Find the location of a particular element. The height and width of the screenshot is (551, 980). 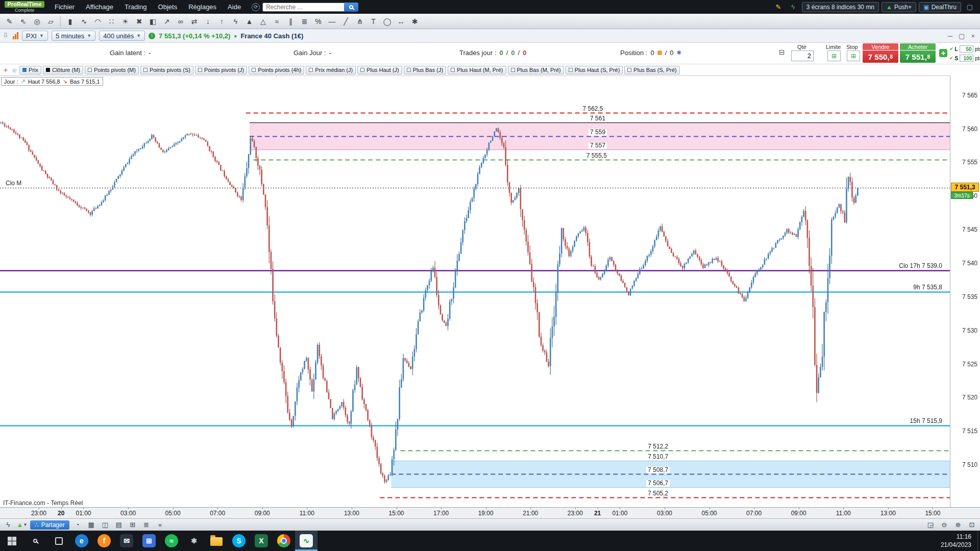

show-desktop-button is located at coordinates (979, 541).